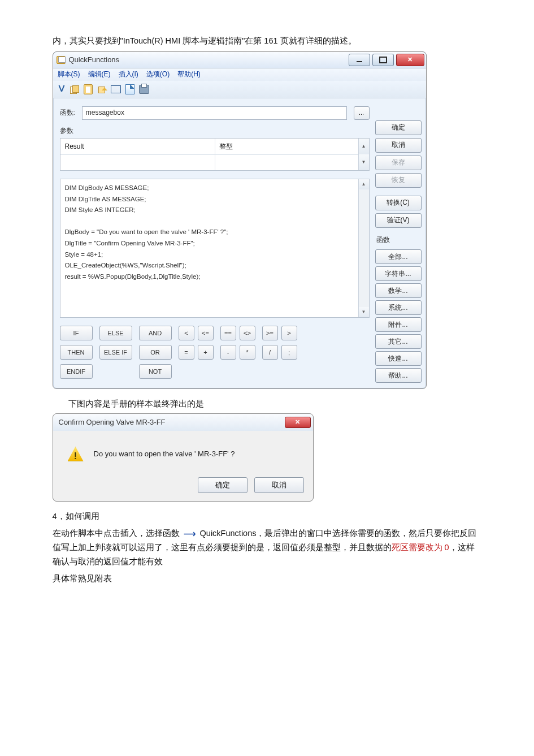 This screenshot has width=534, height=756. Describe the element at coordinates (364, 146) in the screenshot. I see `param-scroll-up: ▲` at that location.